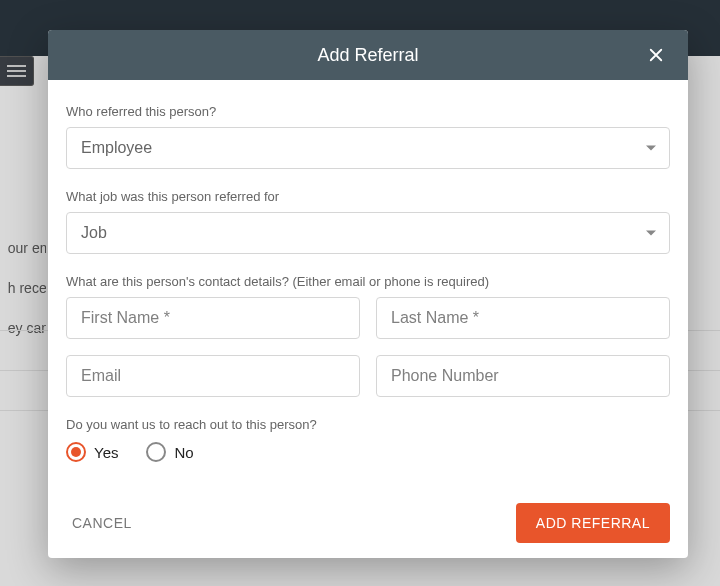 This screenshot has width=720, height=586. What do you see at coordinates (116, 148) in the screenshot?
I see `who-referred-value: Employee` at bounding box center [116, 148].